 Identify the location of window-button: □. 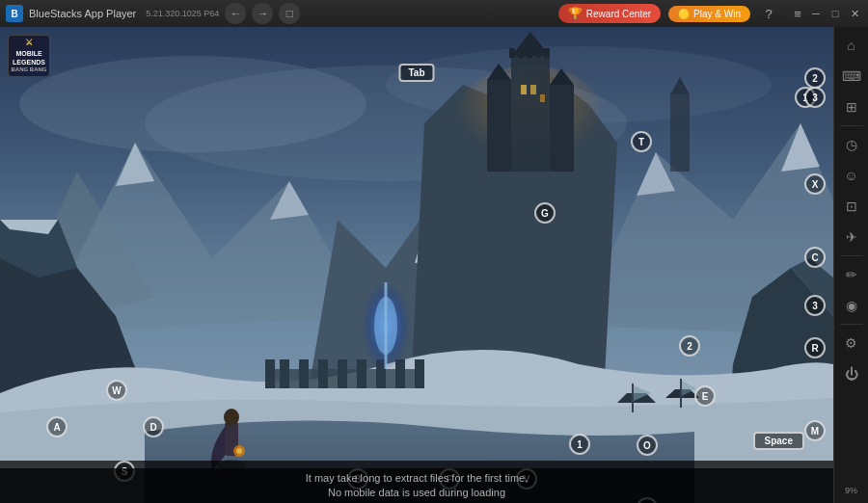
(289, 13).